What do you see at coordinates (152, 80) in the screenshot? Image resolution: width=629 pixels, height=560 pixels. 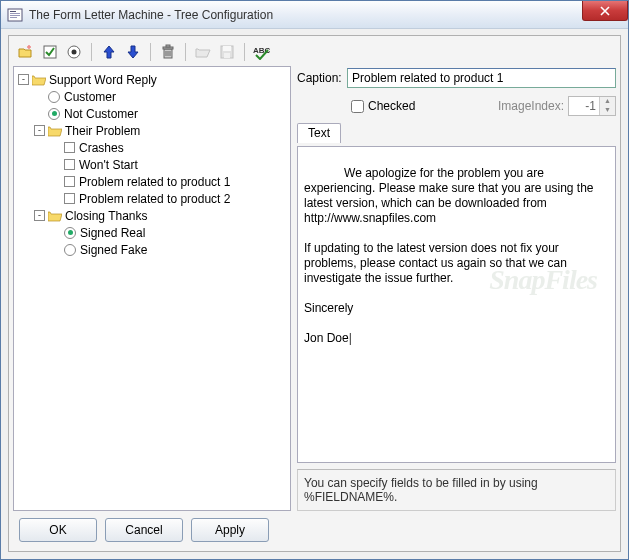 I see `tree-node-root: - Support Word Reply` at bounding box center [152, 80].